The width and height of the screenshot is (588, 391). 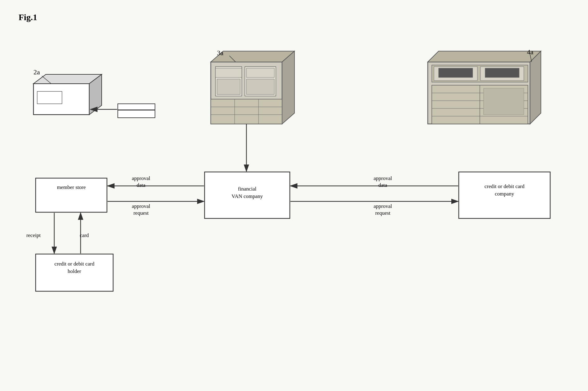 What do you see at coordinates (247, 193) in the screenshot?
I see `financial-van-label: financialVAN company` at bounding box center [247, 193].